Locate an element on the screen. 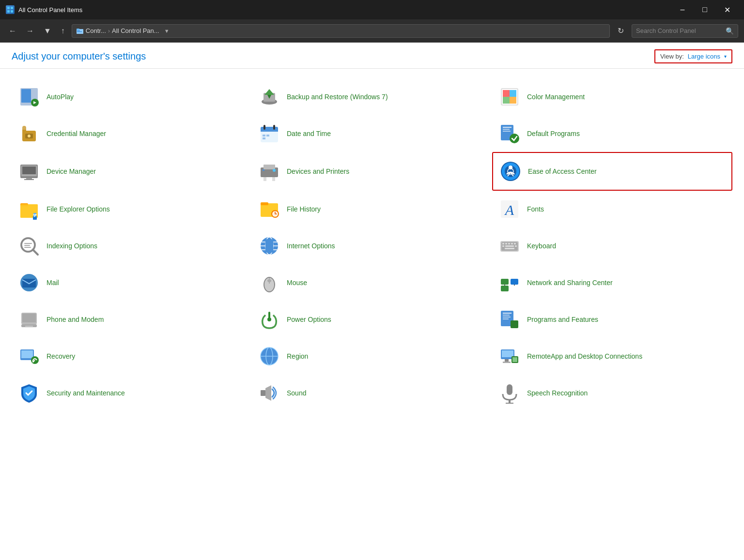 Image resolution: width=744 pixels, height=560 pixels. item-recovery: Recovery is located at coordinates (132, 356).